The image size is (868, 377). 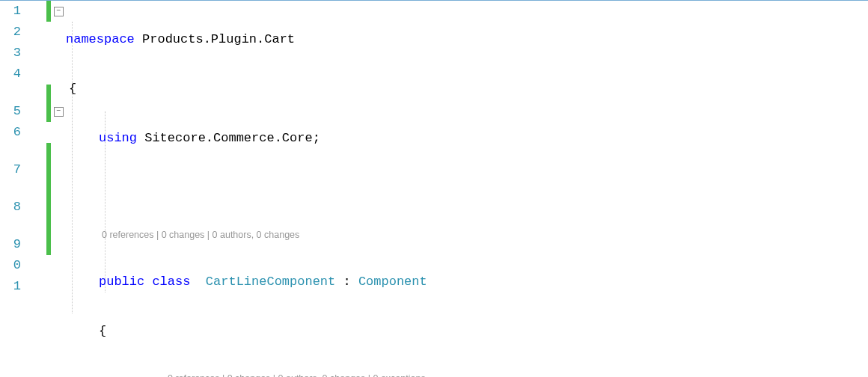 What do you see at coordinates (10, 266) in the screenshot?
I see `line-number: 0` at bounding box center [10, 266].